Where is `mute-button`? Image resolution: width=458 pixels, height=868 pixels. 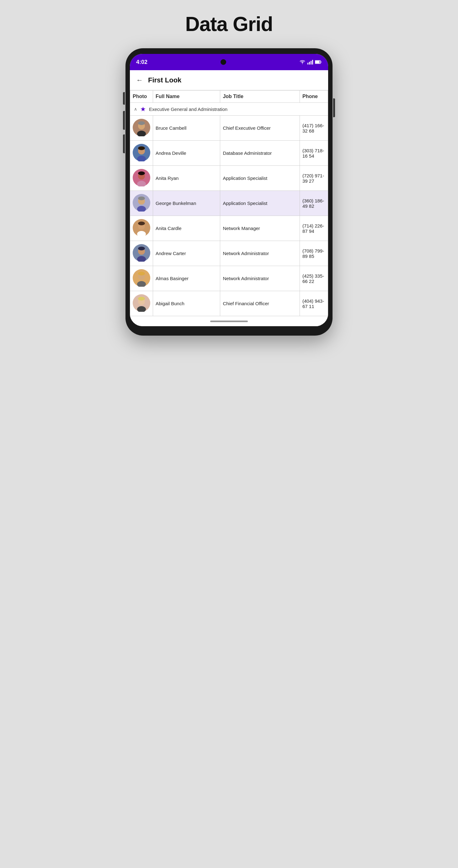 mute-button is located at coordinates (124, 98).